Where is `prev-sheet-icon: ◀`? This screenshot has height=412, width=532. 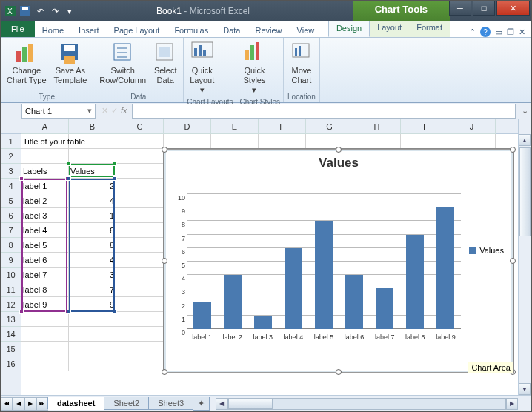 prev-sheet-icon: ◀ is located at coordinates (19, 404).